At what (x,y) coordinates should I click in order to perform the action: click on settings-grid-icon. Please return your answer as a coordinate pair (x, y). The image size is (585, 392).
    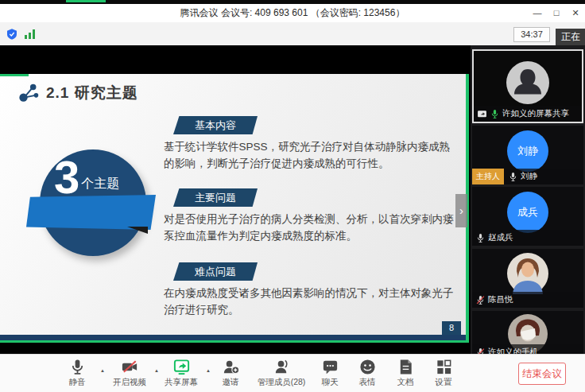
    Looking at the image, I should click on (444, 367).